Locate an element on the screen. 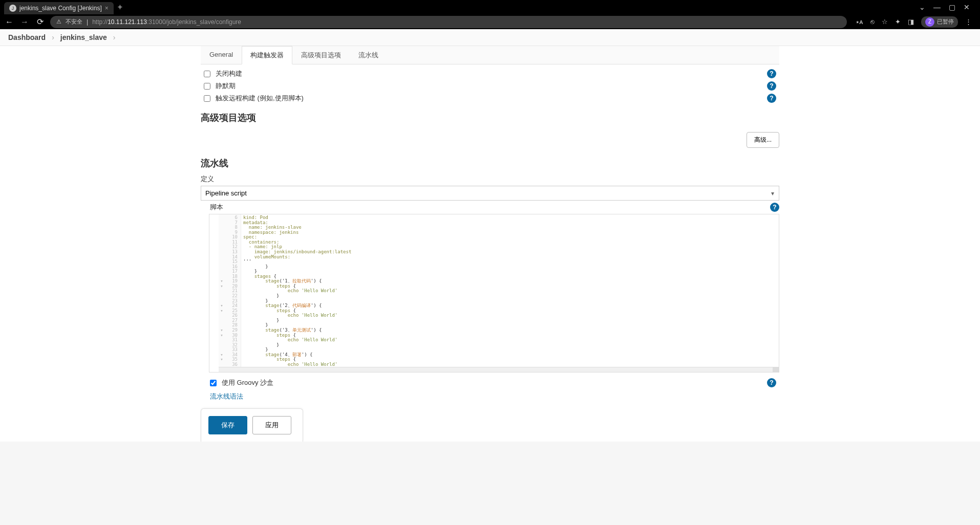  url-field: ⚠ 不安全 | http://10.11.121.113:31000/job/j… is located at coordinates (449, 22).